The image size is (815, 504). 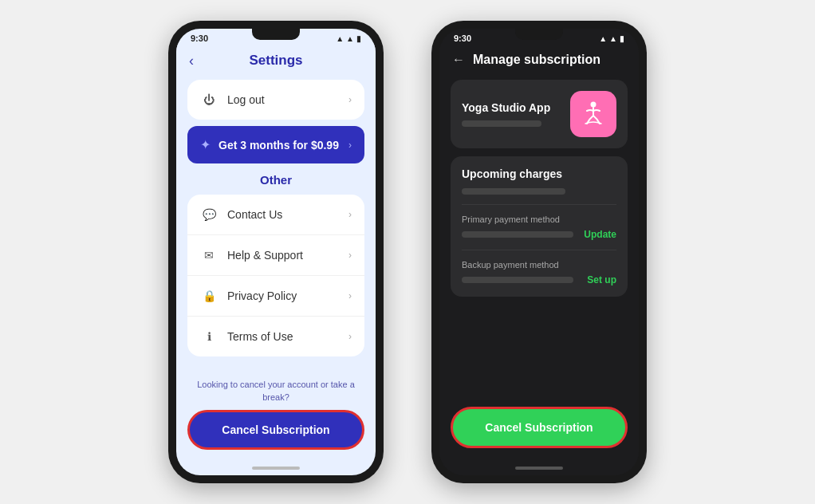 I want to click on info-icon: ℹ, so click(x=209, y=337).